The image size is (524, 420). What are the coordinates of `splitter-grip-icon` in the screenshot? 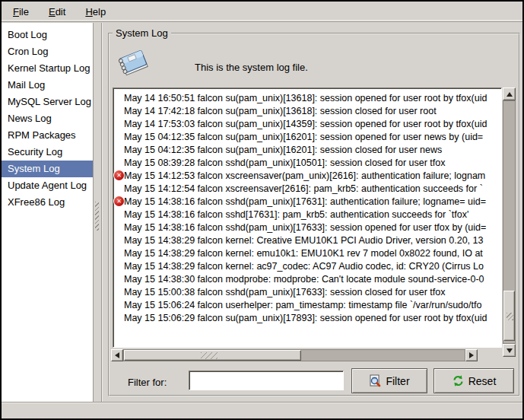 It's located at (97, 216).